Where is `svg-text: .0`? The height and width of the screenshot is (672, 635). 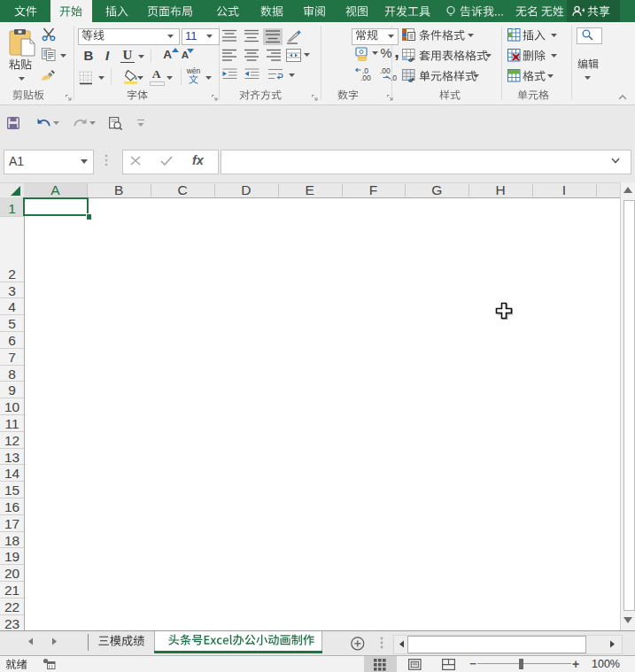 svg-text: .0 is located at coordinates (393, 77).